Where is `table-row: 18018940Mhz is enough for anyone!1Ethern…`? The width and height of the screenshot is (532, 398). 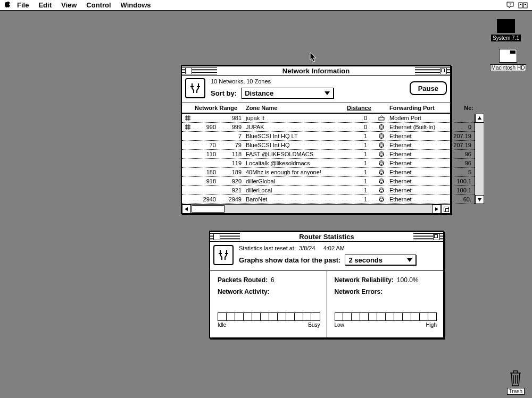
table-row: 18018940Mhz is enough for anyone!1Ethern… is located at coordinates (328, 172).